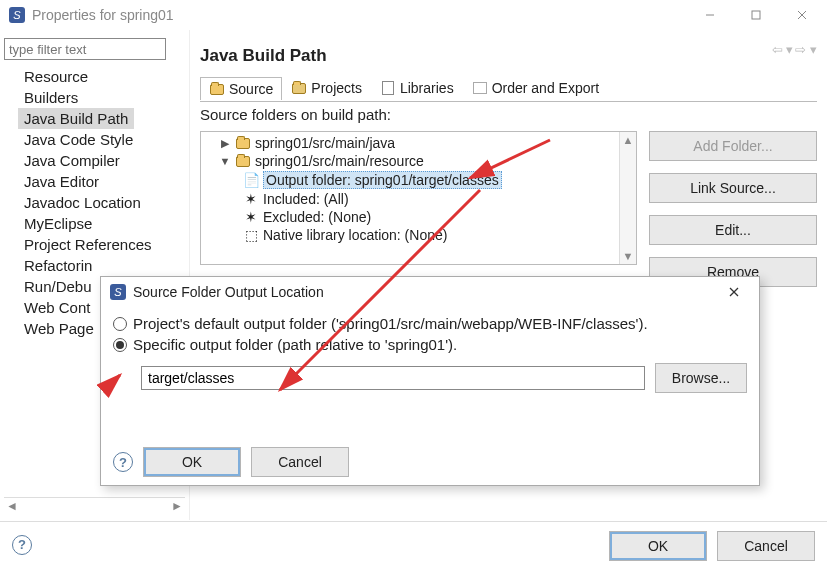  Describe the element at coordinates (628, 198) in the screenshot. I see `tree-v-scrollbar: ▲ ▼` at that location.